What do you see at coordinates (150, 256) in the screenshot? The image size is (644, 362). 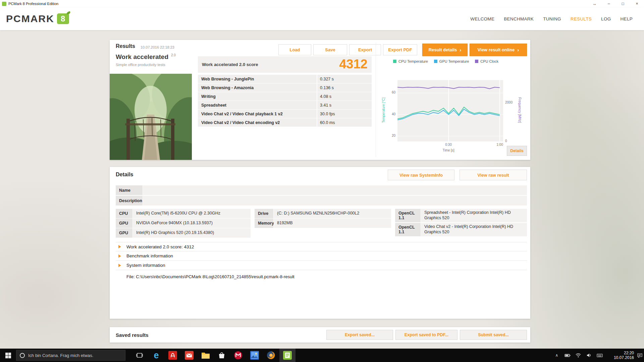 I see `expander-label: Benchmark information` at bounding box center [150, 256].